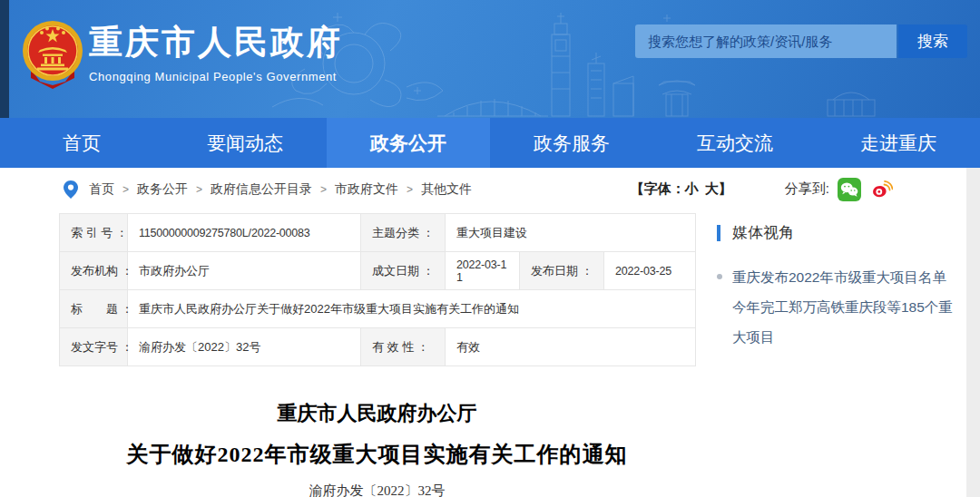  I want to click on issuing-agency-value: 市政府办公厅, so click(245, 271).